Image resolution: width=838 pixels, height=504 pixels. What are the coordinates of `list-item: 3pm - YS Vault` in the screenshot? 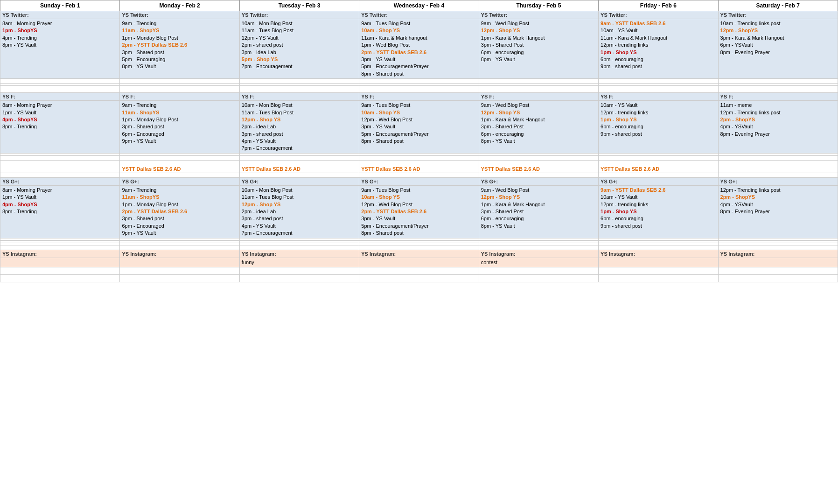 It's located at (419, 127).